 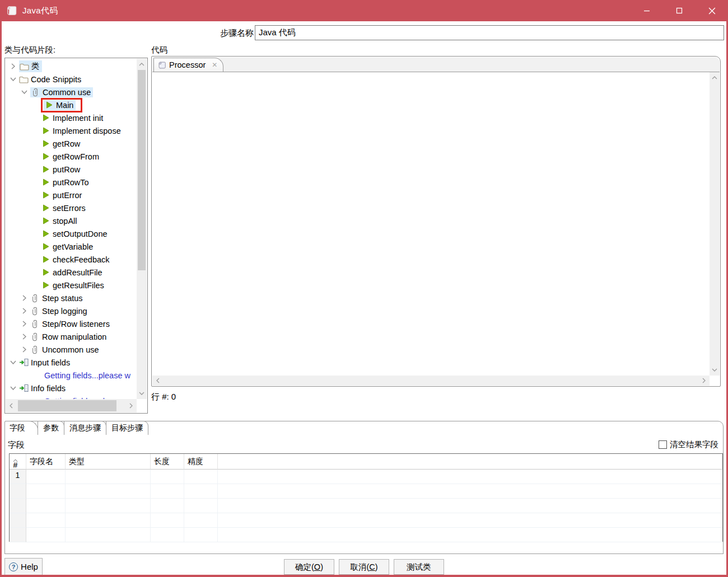 What do you see at coordinates (24, 363) in the screenshot?
I see `fields-icon` at bounding box center [24, 363].